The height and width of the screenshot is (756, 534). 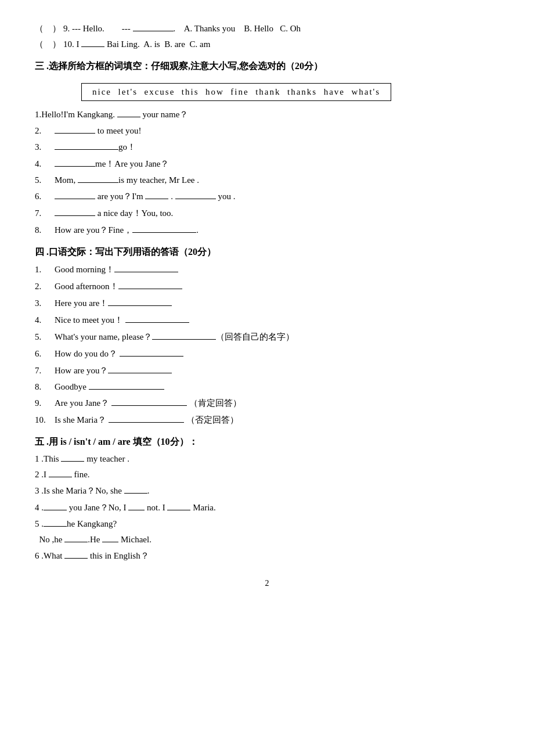 I want to click on s5-q4-blank2, so click(x=136, y=510).